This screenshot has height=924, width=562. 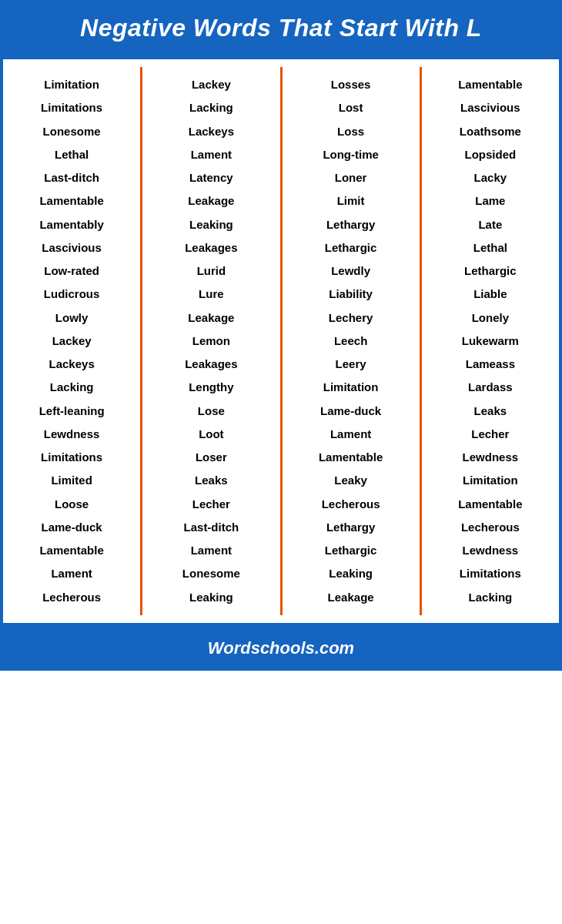 What do you see at coordinates (211, 434) in the screenshot?
I see `word-item: Loot` at bounding box center [211, 434].